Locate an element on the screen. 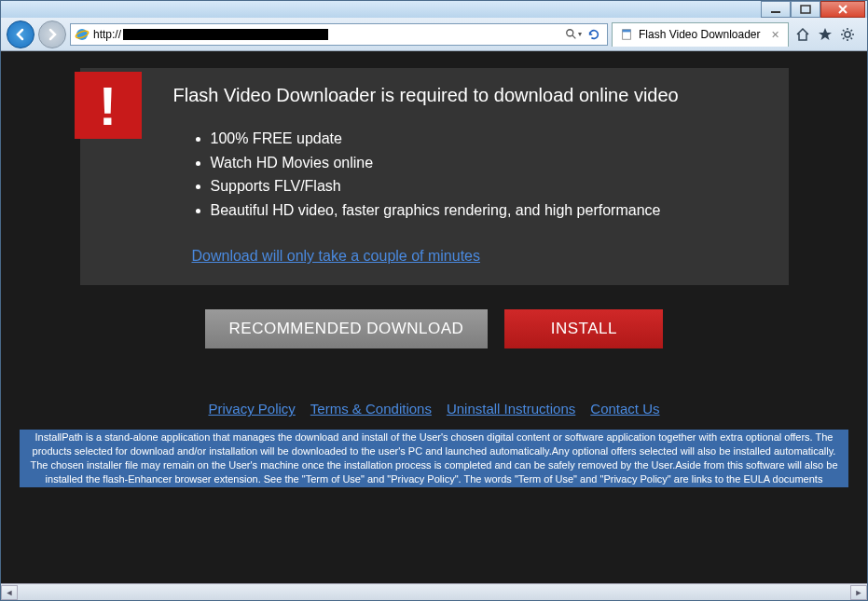 The width and height of the screenshot is (868, 601). window-controls is located at coordinates (813, 9).